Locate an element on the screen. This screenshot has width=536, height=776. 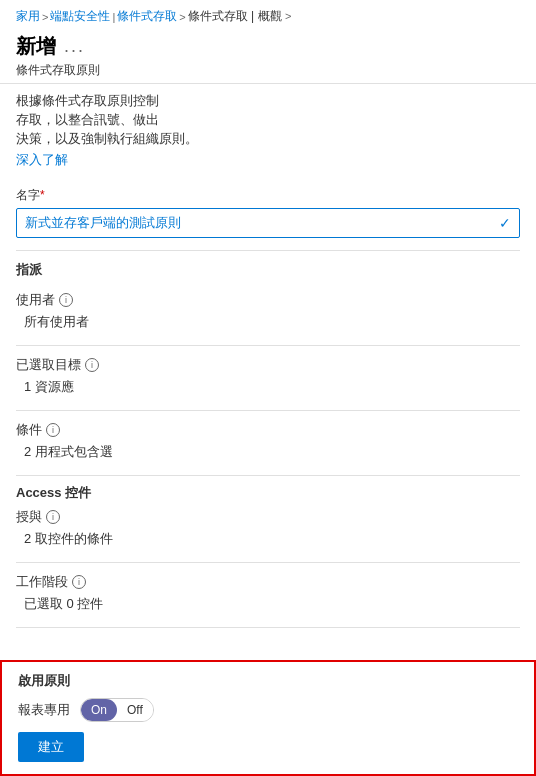
name-label: 名字* is located at coordinates (268, 196).